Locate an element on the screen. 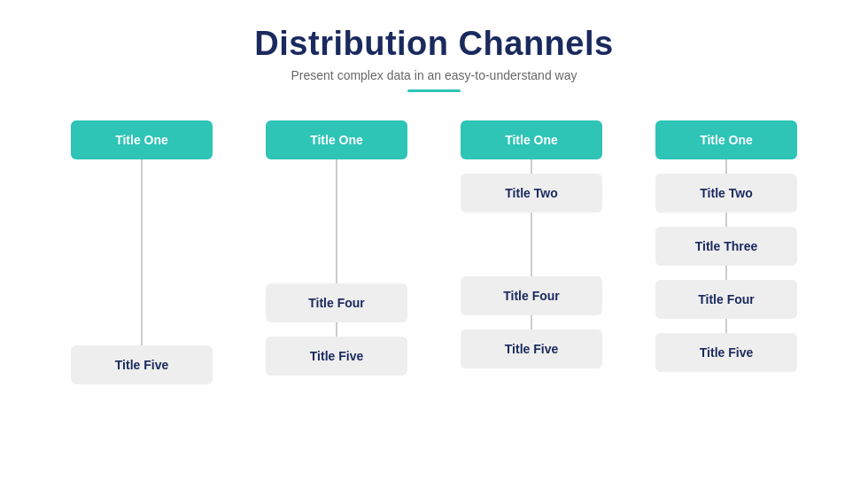  accent-bar is located at coordinates (434, 90).